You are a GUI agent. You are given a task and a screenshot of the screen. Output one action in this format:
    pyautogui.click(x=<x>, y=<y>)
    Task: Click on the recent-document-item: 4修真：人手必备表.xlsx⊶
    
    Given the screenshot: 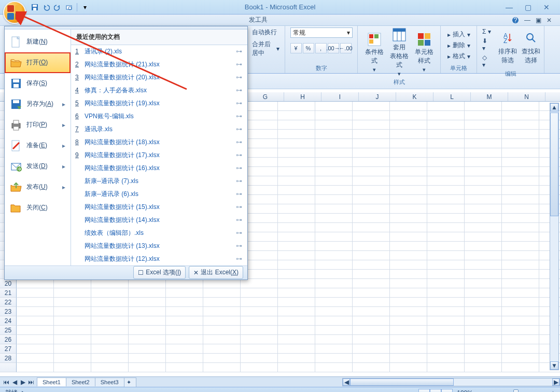 What is the action you would take?
    pyautogui.click(x=159, y=90)
    